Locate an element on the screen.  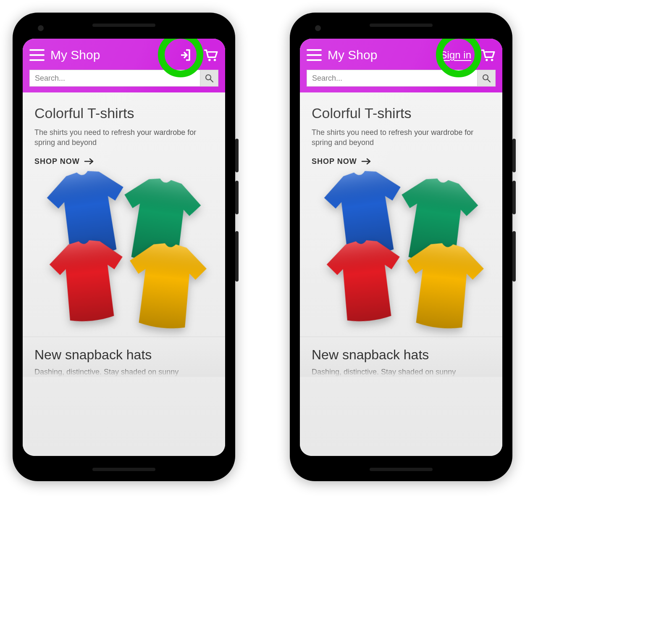
signin-link: Sign in is located at coordinates (456, 55).